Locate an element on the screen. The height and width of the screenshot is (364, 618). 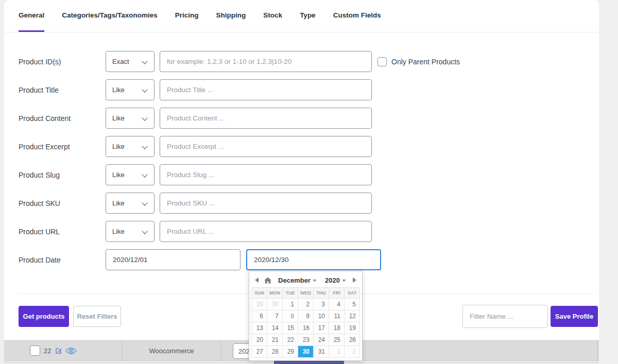
get-products-button: Get products is located at coordinates (44, 316).